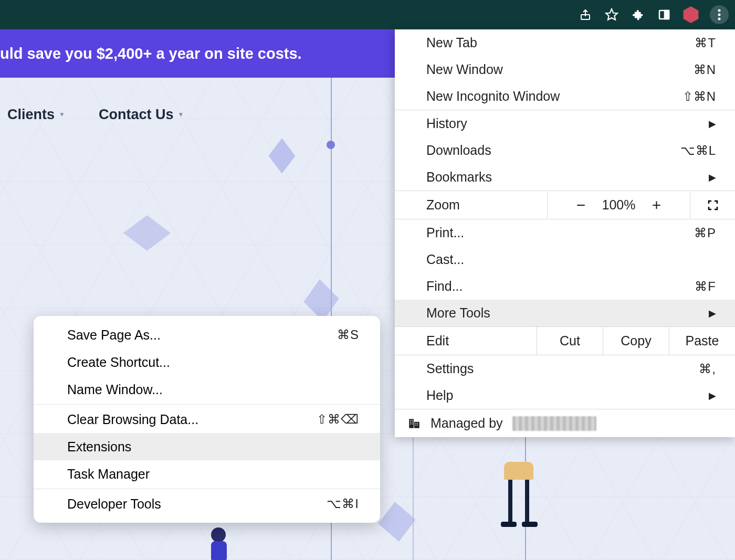 Image resolution: width=735 pixels, height=560 pixels. What do you see at coordinates (705, 233) in the screenshot?
I see `shortcut-label: ⌘P` at bounding box center [705, 233].